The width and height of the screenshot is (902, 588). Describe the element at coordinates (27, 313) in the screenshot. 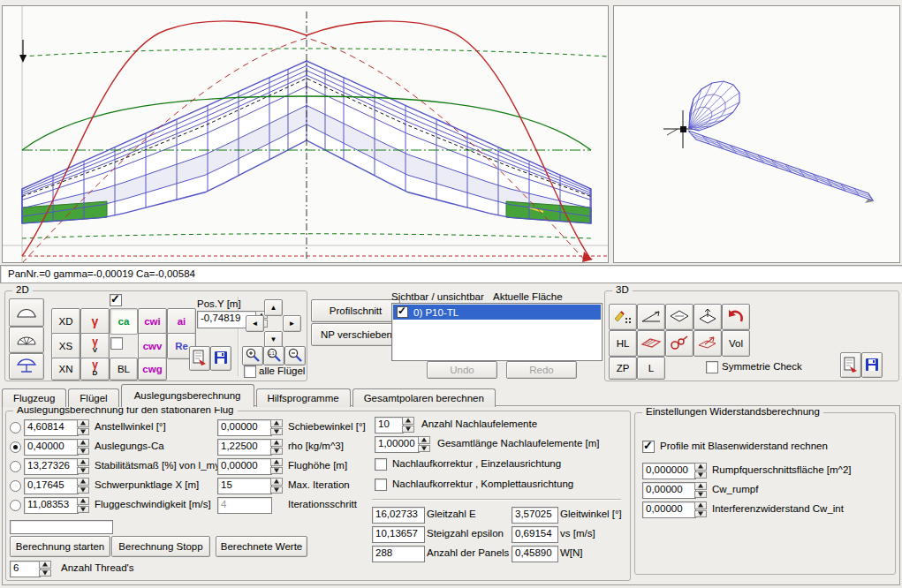

I see `wing-front-view-button` at that location.